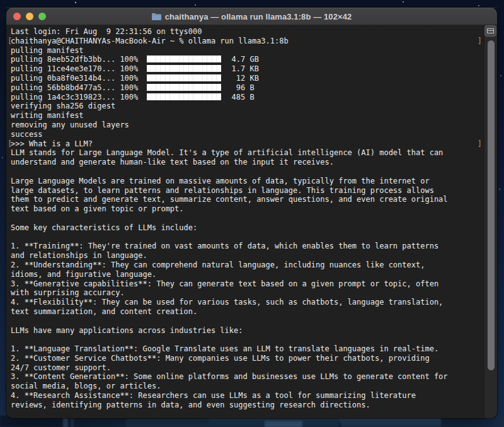 The image size is (504, 427). Describe the element at coordinates (254, 284) in the screenshot. I see `terminal-line: 3. **Generative capabilities**: They can…` at that location.